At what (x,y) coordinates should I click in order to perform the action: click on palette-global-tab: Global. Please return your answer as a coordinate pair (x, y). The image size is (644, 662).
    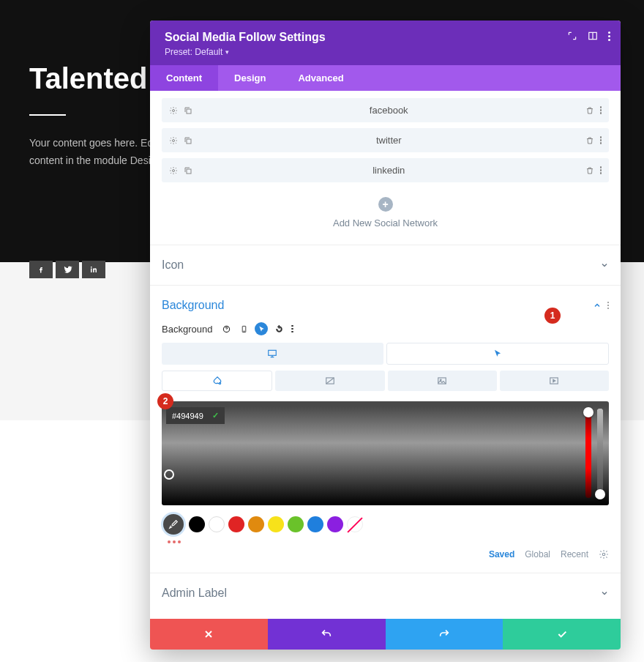
    Looking at the image, I should click on (537, 554).